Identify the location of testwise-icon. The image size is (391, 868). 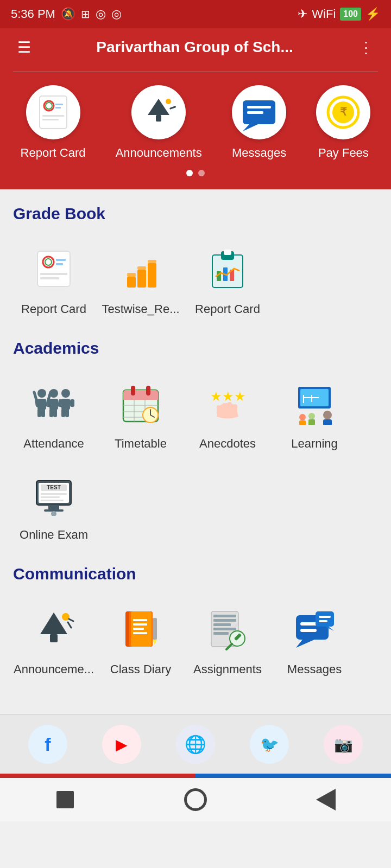
(141, 269).